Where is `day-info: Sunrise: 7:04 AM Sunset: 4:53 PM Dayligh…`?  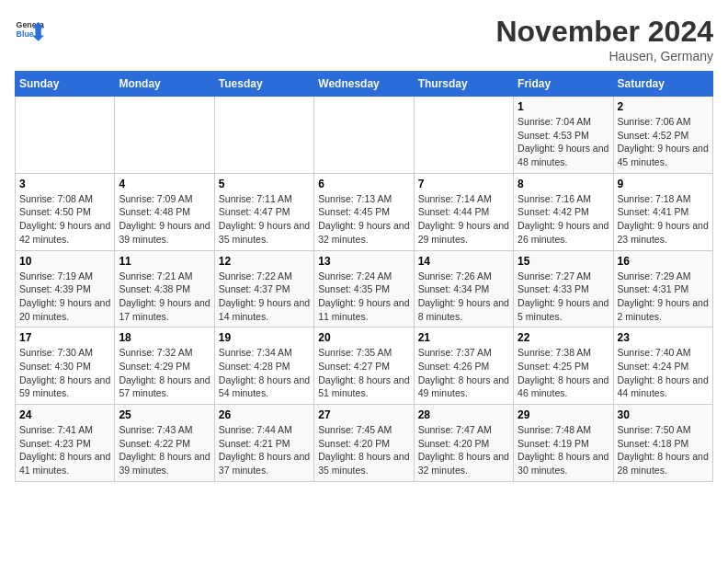
day-info: Sunrise: 7:04 AM Sunset: 4:53 PM Dayligh… is located at coordinates (563, 142).